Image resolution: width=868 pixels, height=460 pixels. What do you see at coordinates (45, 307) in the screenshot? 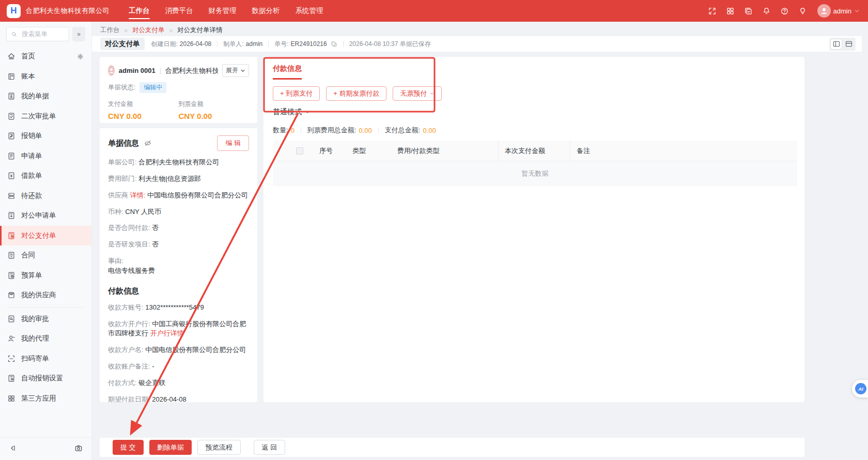
I see `menu-divider` at bounding box center [45, 307].